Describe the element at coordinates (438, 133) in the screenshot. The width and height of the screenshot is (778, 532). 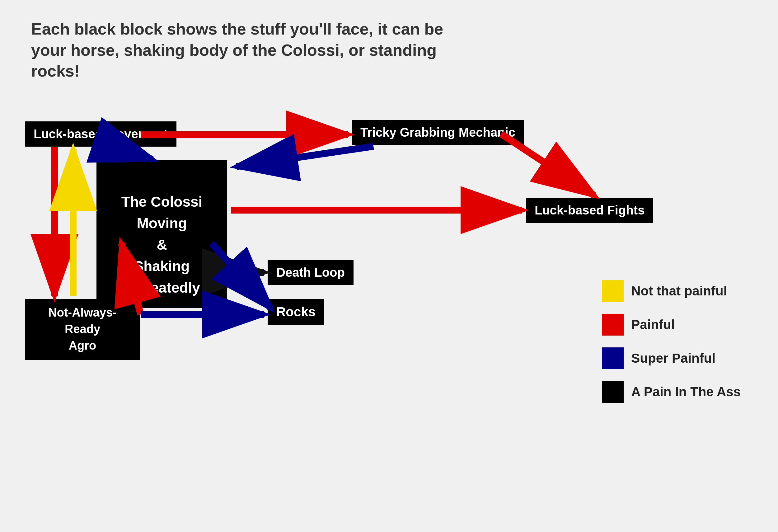
I see `node-tricky-grabbing: Tricky Grabbing Mechanic` at that location.